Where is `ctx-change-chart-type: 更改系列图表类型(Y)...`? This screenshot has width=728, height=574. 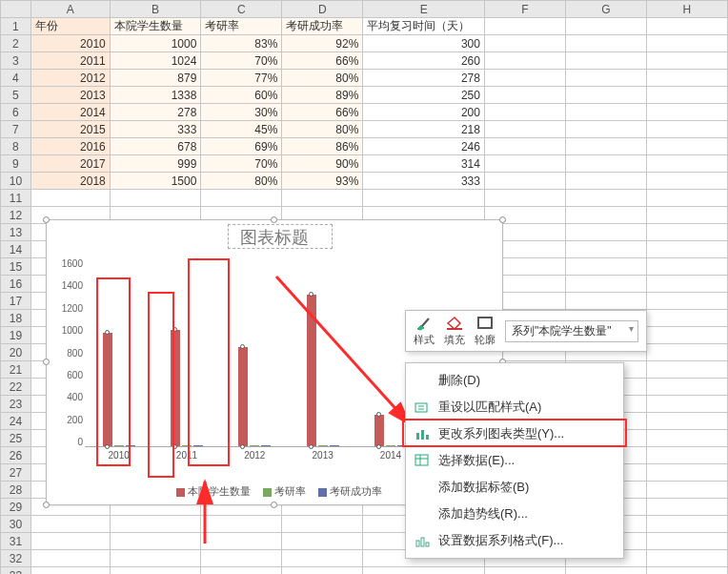 ctx-change-chart-type: 更改系列图表类型(Y)... is located at coordinates (515, 434).